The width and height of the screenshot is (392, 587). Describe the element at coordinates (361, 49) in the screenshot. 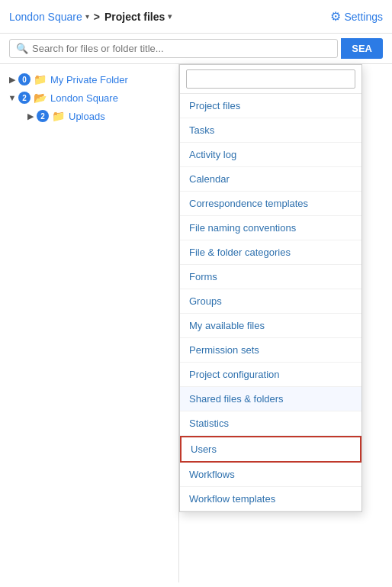

I see `search-button: SEA` at that location.